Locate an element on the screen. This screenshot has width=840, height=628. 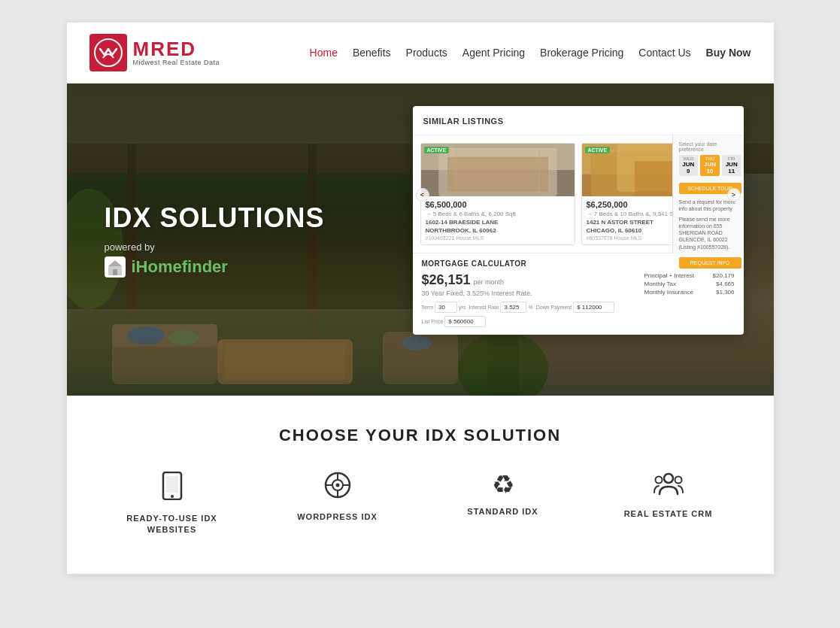
date-picker-label: Select your date preference is located at coordinates (710, 147).